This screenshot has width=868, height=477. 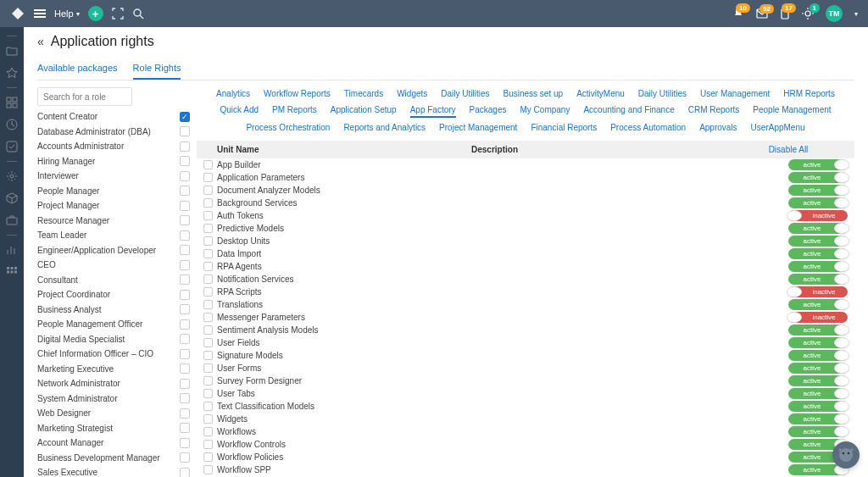 I want to click on role-row: Consultant, so click(x=114, y=280).